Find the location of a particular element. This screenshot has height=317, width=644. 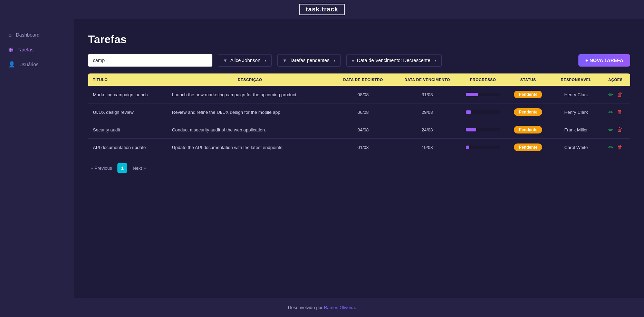

sidebar-label-dashboard: Dashboard is located at coordinates (28, 35).